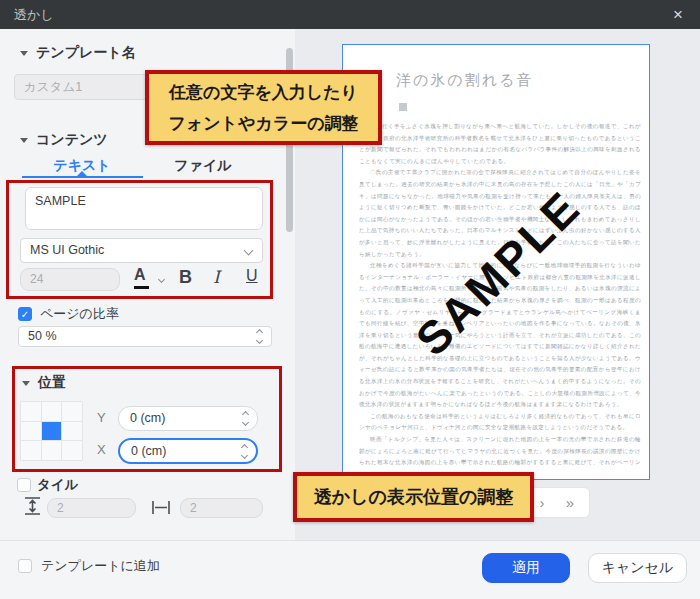  What do you see at coordinates (86, 53) in the screenshot?
I see `template-name-label: テンプレート名` at bounding box center [86, 53].